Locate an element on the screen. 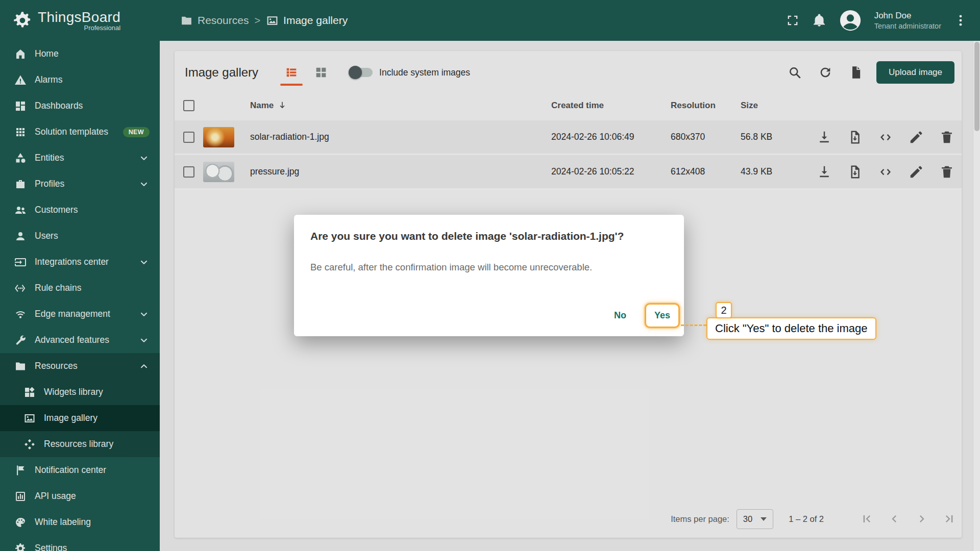 The height and width of the screenshot is (551, 980). delete-confirm-dialog: Are you sure you want to delete image 's… is located at coordinates (489, 276).